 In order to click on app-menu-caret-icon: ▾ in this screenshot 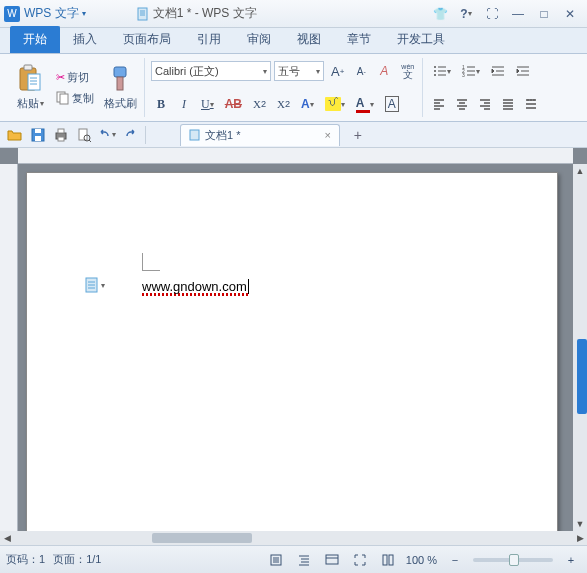, I will do `click(84, 14)`.